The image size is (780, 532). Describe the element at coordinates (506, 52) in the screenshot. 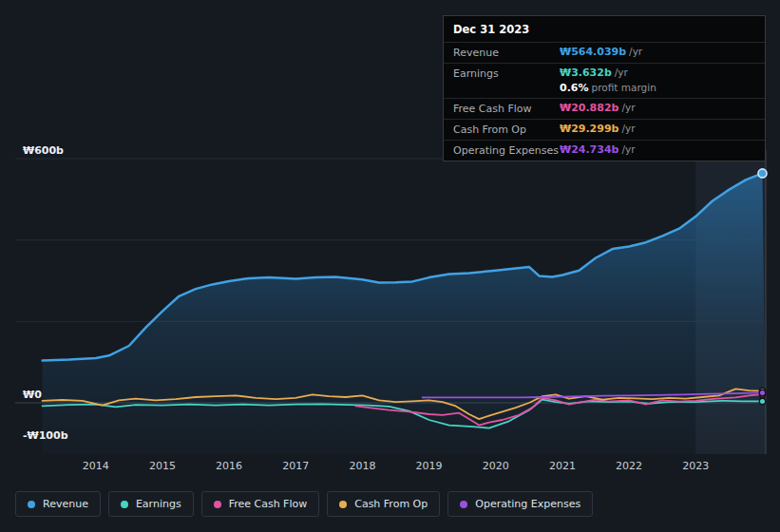

I see `tooltip-label: Revenue` at that location.